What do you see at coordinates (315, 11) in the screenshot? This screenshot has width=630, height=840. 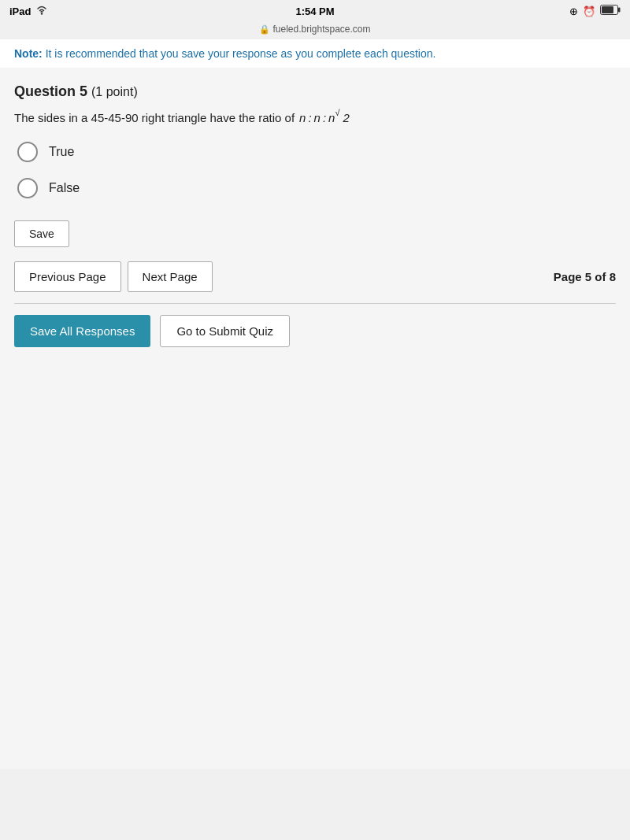 I see `status-bar: iPad 1:54 PM ⊕ ⏰` at bounding box center [315, 11].